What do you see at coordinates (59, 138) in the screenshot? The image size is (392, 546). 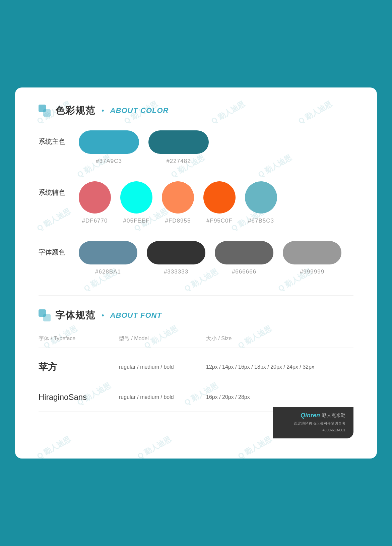 I see `primary-label: 系统主色` at bounding box center [59, 138].